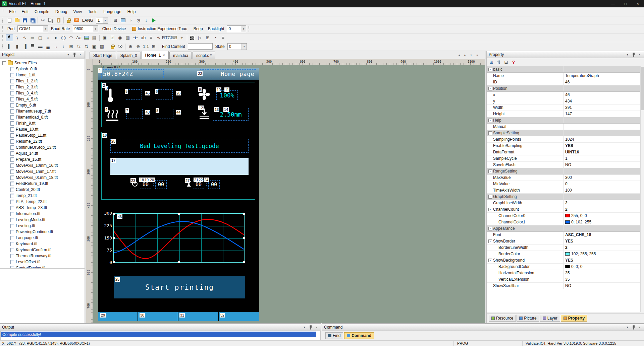 This screenshot has height=346, width=644. Describe the element at coordinates (103, 55) in the screenshot. I see `tab-start-page: Start Page` at that location.